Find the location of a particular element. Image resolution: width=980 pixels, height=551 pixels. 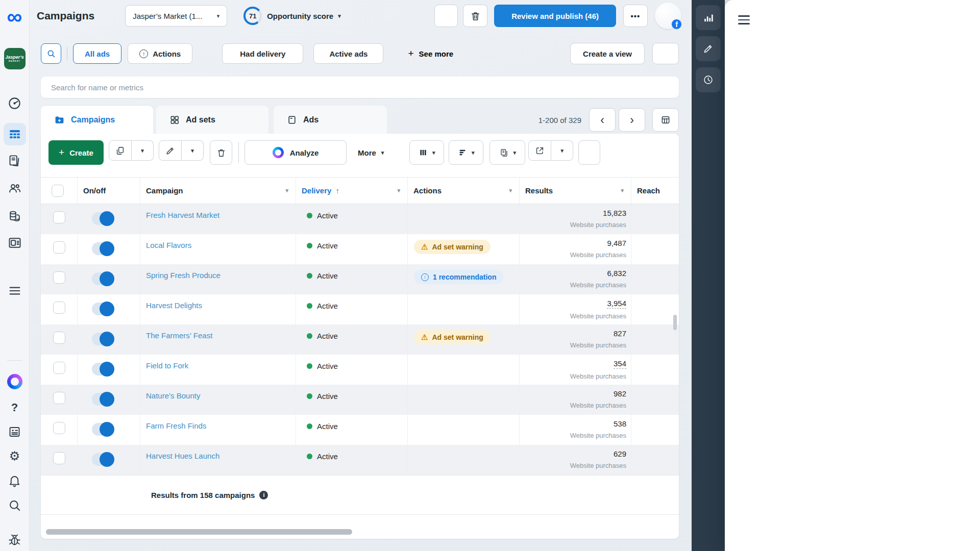

review-and-publish-button: Review and publish (46) is located at coordinates (555, 16).